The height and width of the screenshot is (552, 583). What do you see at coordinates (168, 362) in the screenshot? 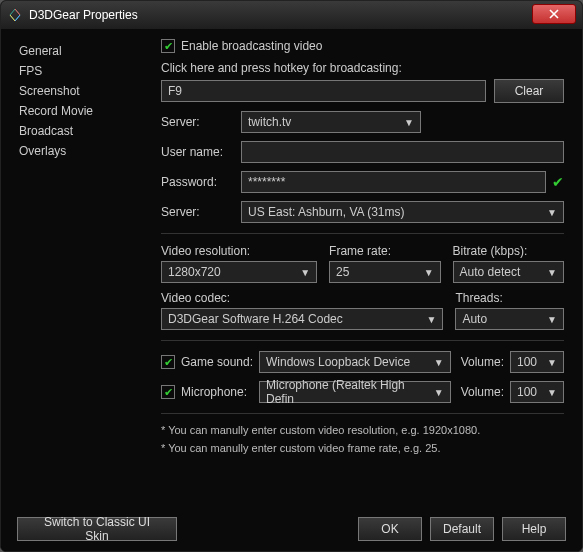
I see `game-sound-checkbox` at bounding box center [168, 362].